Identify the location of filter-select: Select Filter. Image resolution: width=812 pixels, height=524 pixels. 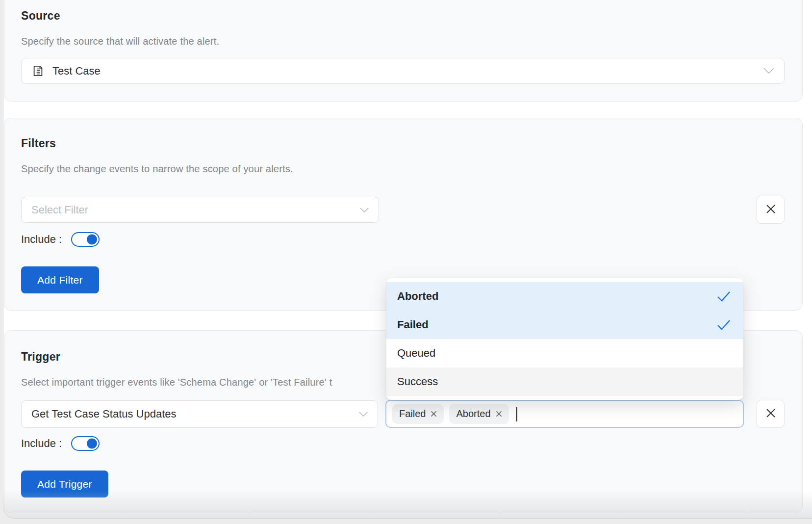
(200, 210).